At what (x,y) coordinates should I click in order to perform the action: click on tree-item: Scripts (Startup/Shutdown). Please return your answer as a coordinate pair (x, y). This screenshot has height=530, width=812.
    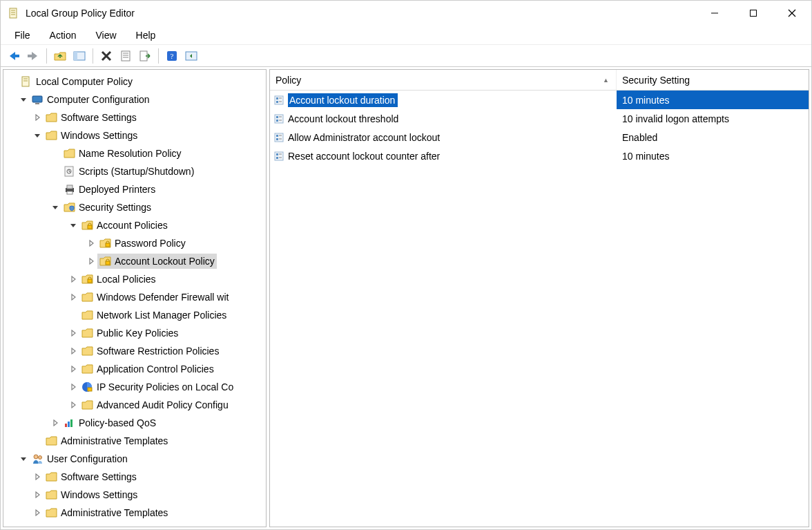
    Looking at the image, I should click on (135, 171).